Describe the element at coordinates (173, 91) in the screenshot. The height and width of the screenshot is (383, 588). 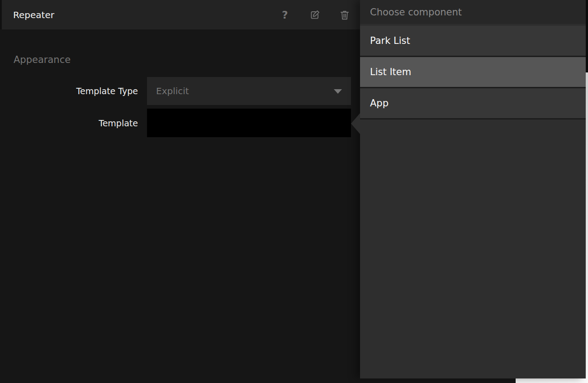
I see `template-type-value: Explicit` at that location.